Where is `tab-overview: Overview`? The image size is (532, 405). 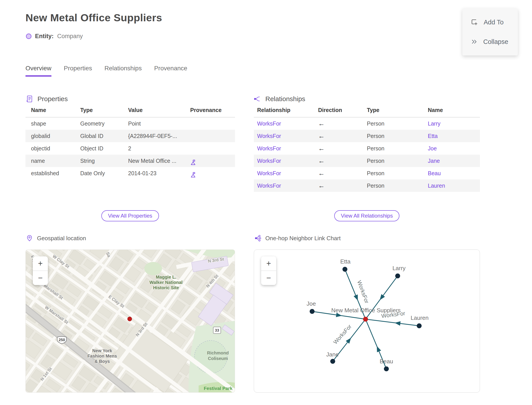
tab-overview: Overview is located at coordinates (39, 71).